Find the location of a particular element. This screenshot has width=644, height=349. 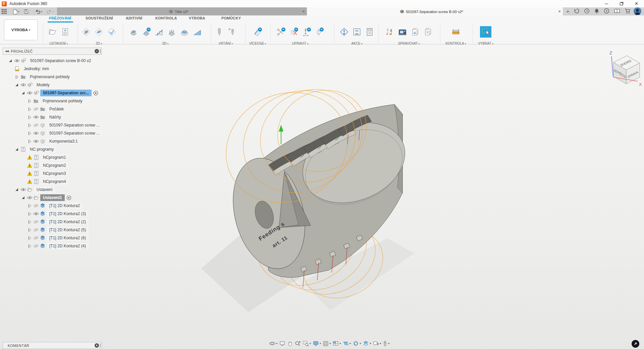

adaptive-clearing-button is located at coordinates (133, 32).